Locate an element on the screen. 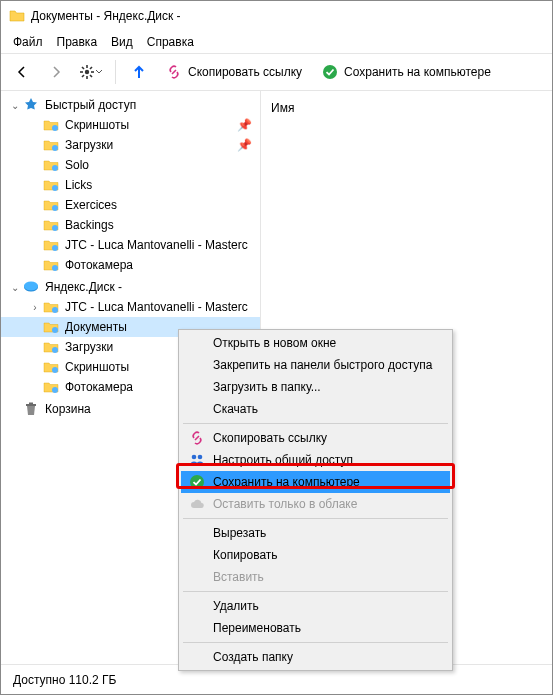 This screenshot has height=695, width=553. tree-item: Backings is located at coordinates (130, 225).